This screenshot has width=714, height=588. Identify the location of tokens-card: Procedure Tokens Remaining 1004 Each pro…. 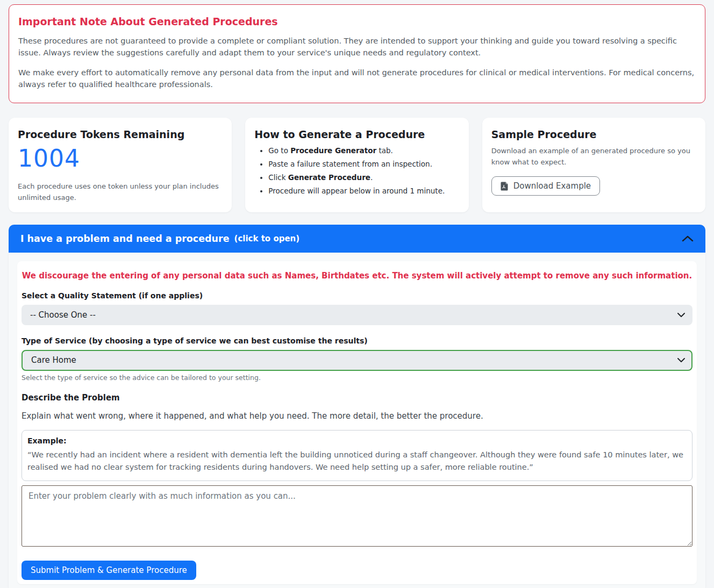
(120, 165).